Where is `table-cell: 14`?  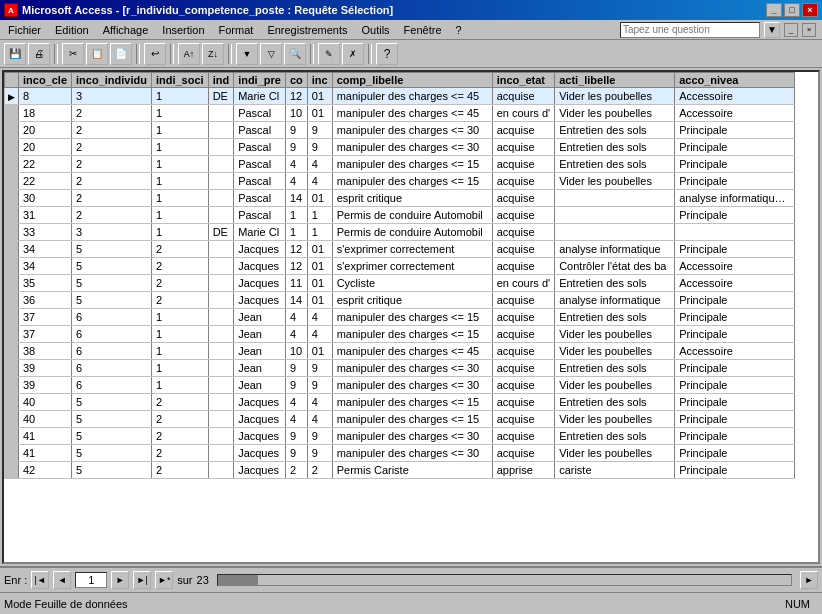
table-cell: 14 is located at coordinates (296, 198).